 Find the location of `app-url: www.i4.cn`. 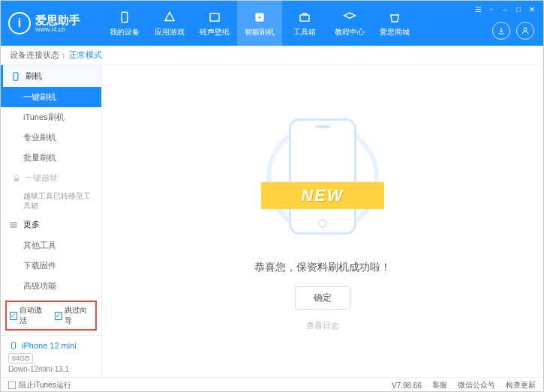

app-url: www.i4.cn is located at coordinates (58, 29).